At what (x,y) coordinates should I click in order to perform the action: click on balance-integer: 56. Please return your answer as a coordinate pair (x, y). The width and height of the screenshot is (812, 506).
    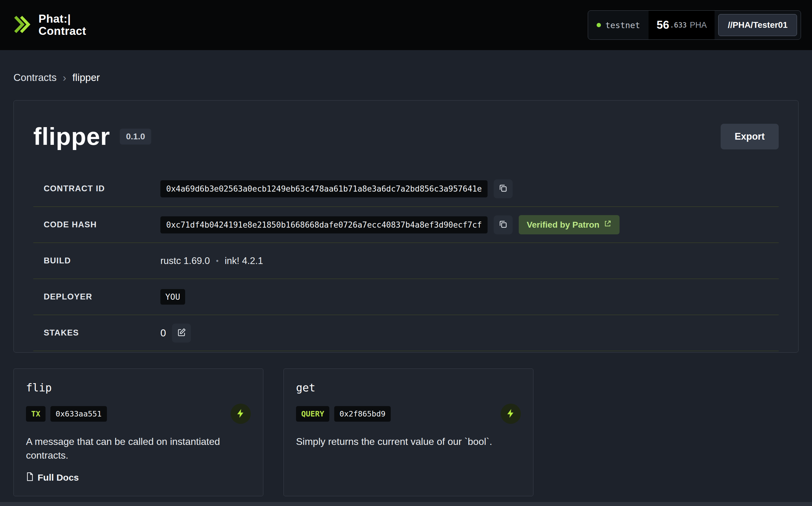
    Looking at the image, I should click on (663, 25).